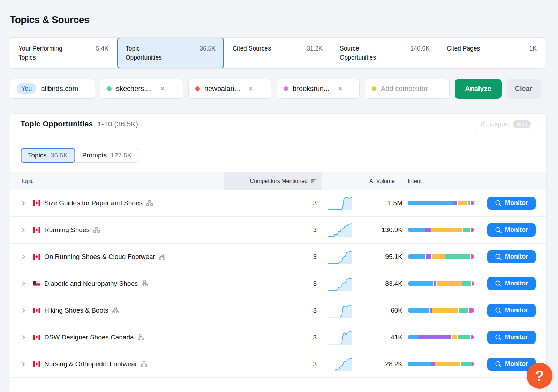 This screenshot has width=558, height=392. What do you see at coordinates (80, 155) in the screenshot?
I see `view-toggle: Topics 36.5K Prompts 127.5K` at bounding box center [80, 155].